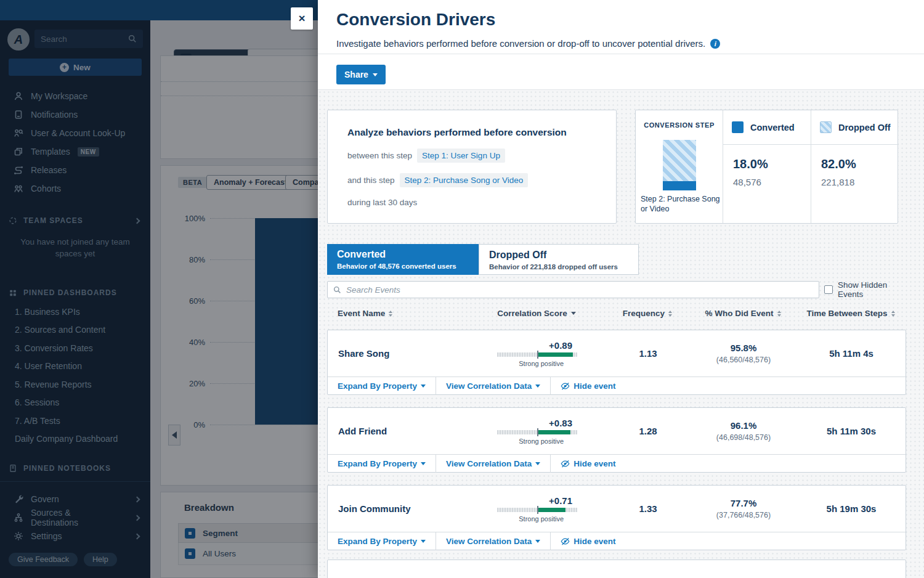 The width and height of the screenshot is (924, 578). Describe the element at coordinates (860, 182) in the screenshot. I see `dropped-count: 221,818` at that location.